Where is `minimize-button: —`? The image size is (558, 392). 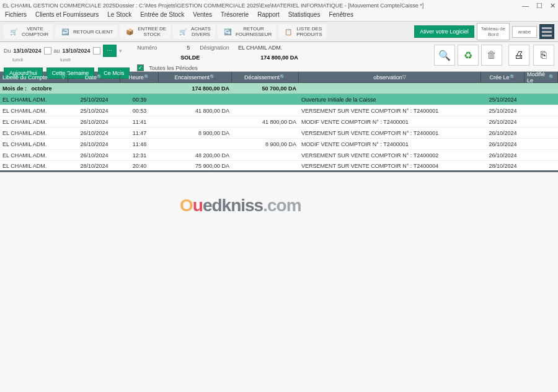
minimize-button: — is located at coordinates (526, 6).